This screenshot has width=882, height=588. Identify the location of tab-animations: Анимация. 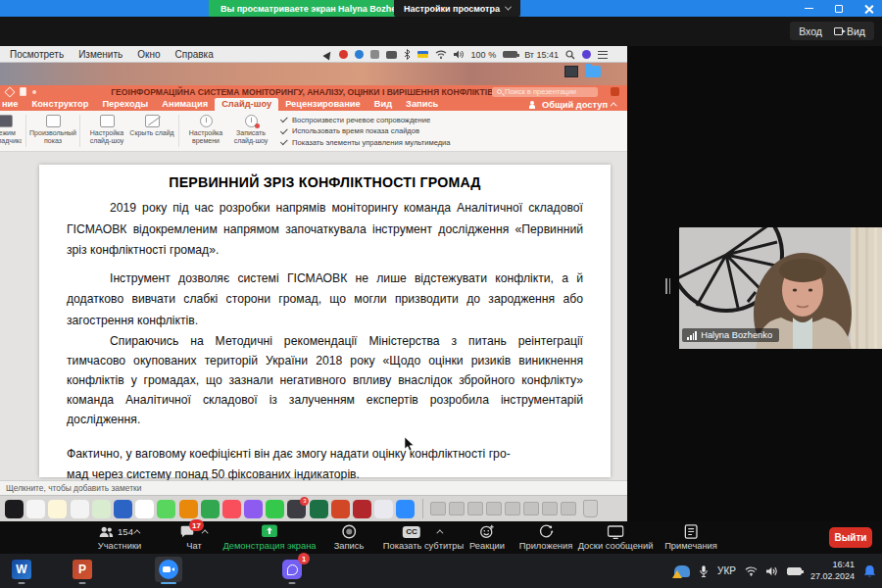
(184, 104).